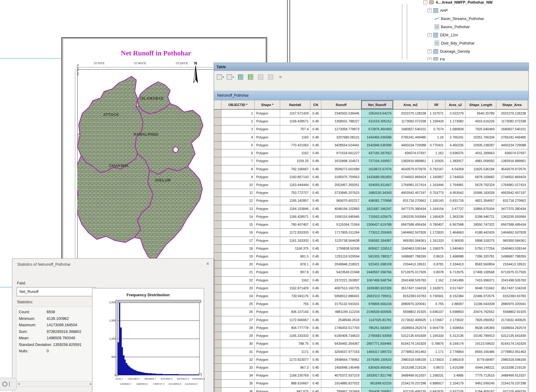  What do you see at coordinates (238, 257) in the screenshot?
I see `table-cell: 19` at bounding box center [238, 257].